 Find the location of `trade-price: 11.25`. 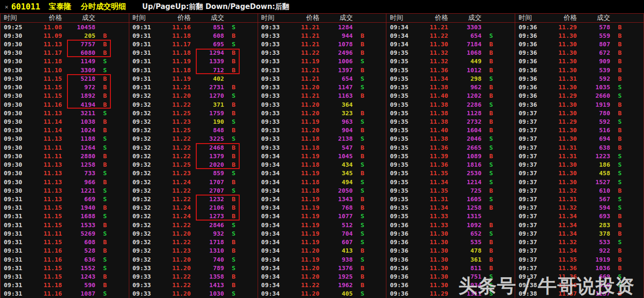

trade-price: 11.25 is located at coordinates (175, 113).